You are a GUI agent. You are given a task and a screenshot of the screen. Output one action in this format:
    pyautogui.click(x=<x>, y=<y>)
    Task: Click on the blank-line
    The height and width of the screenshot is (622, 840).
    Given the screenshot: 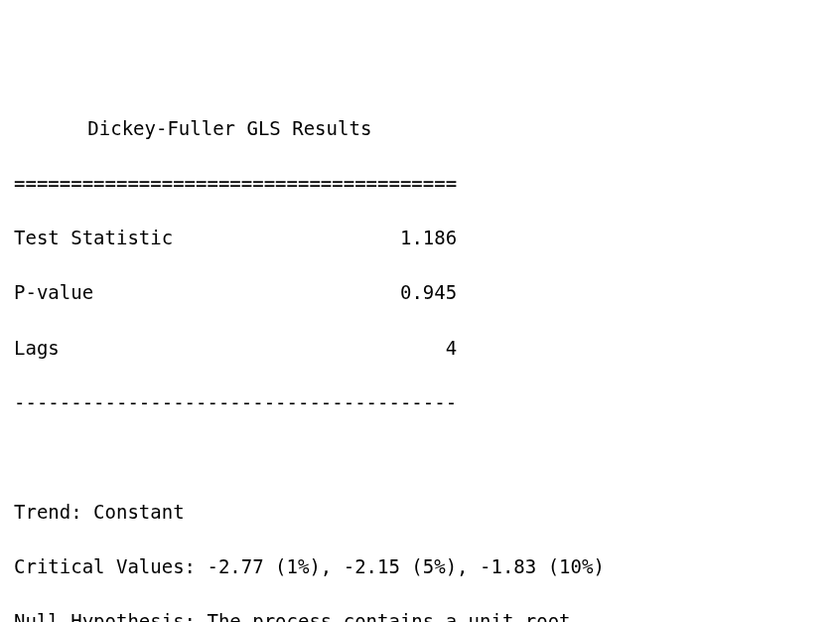 What is the action you would take?
    pyautogui.click(x=420, y=458)
    